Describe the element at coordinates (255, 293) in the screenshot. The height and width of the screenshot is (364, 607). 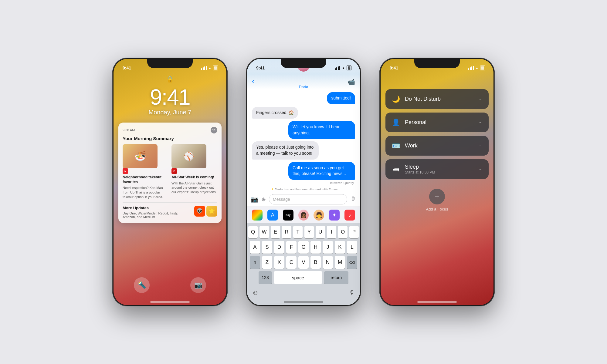
I see `emoji-key: ☺` at that location.